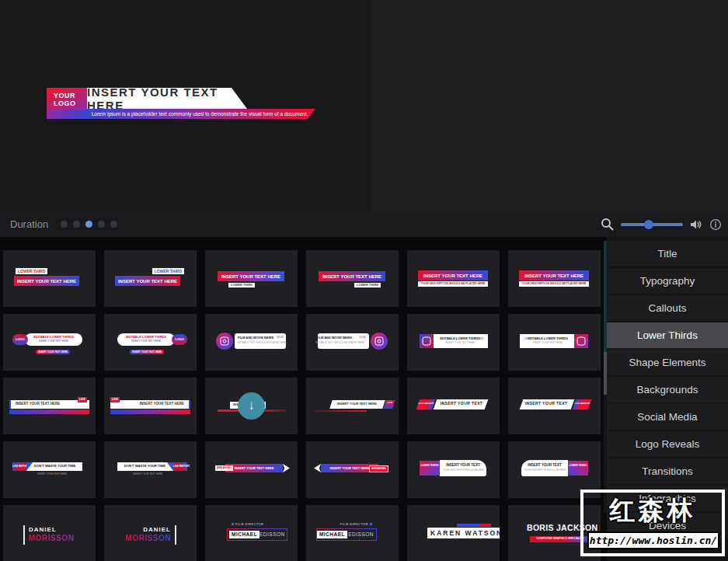 The image size is (728, 561). Describe the element at coordinates (454, 469) in the screenshot. I see `template-thumbnail-card-l: LOWER THIRDSINSERT YOUR TEXTYOUR DESCRIP…` at that location.